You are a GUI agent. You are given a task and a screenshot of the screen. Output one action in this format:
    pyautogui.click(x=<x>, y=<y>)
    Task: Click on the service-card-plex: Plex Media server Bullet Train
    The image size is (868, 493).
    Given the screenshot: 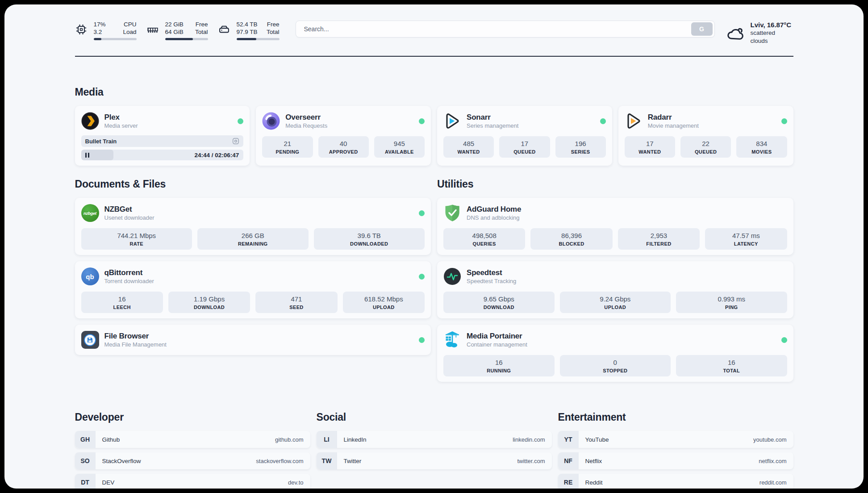 What is the action you would take?
    pyautogui.click(x=163, y=136)
    